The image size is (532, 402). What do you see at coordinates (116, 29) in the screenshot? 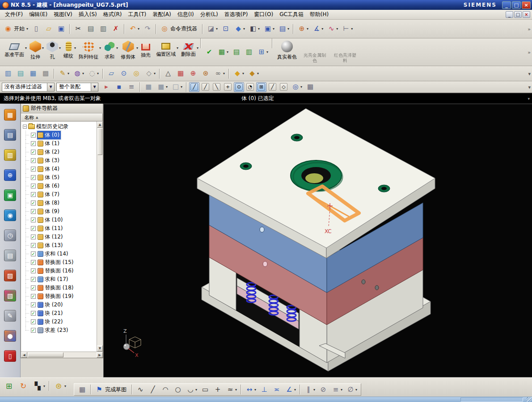
I see `delete-button: ✗` at bounding box center [116, 29].